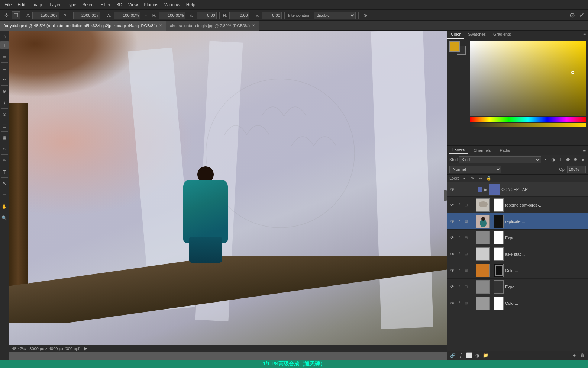 This screenshot has height=368, width=588. What do you see at coordinates (517, 205) in the screenshot?
I see `layer-item-birds: 👁 ƒ ⊞ topping.com-birds-...` at bounding box center [517, 205].